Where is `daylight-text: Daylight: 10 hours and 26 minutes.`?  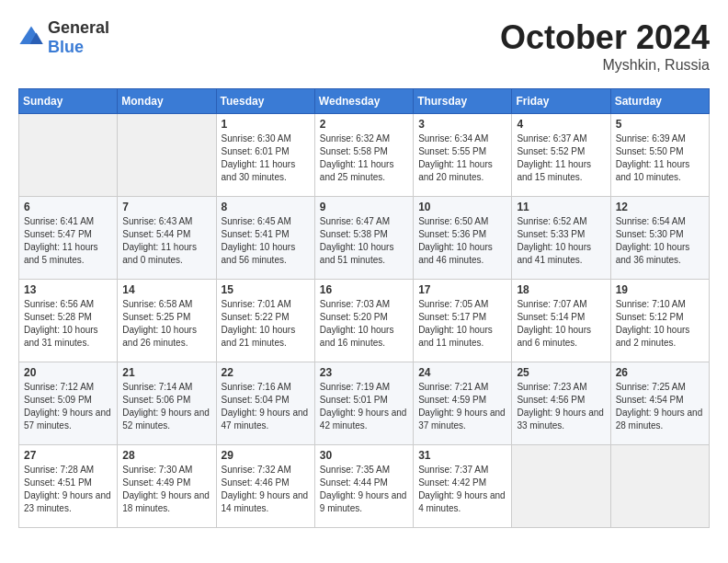 daylight-text: Daylight: 10 hours and 26 minutes. is located at coordinates (160, 337).